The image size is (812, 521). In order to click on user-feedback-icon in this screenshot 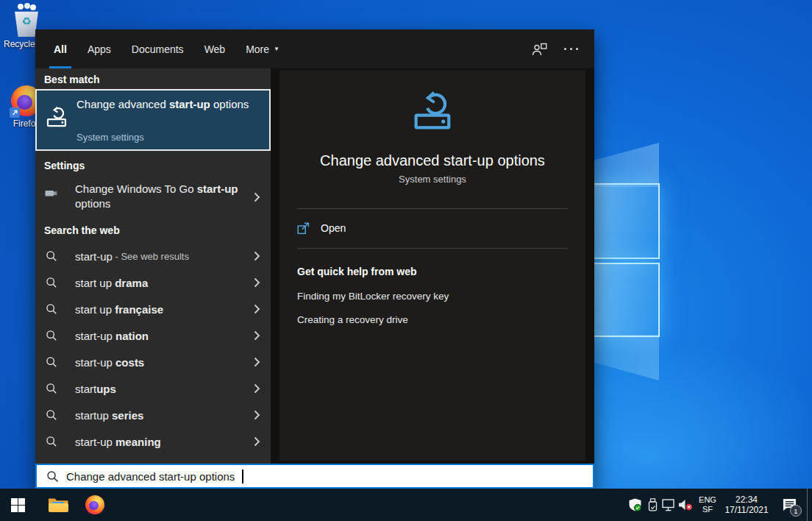, I will do `click(540, 49)`.